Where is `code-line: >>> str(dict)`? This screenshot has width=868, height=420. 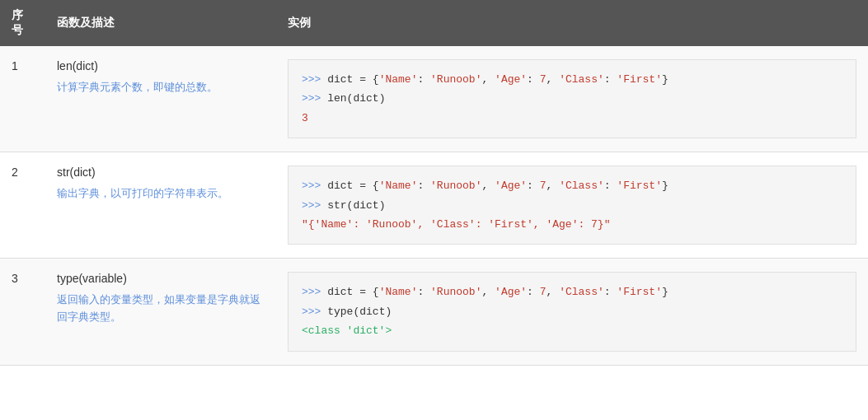 code-line: >>> str(dict) is located at coordinates (572, 206).